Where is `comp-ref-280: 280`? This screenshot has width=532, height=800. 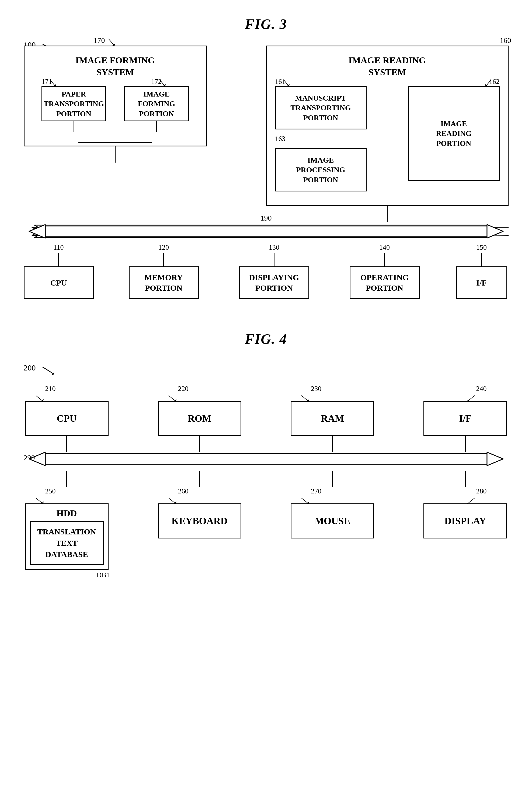 comp-ref-280: 280 is located at coordinates (481, 491).